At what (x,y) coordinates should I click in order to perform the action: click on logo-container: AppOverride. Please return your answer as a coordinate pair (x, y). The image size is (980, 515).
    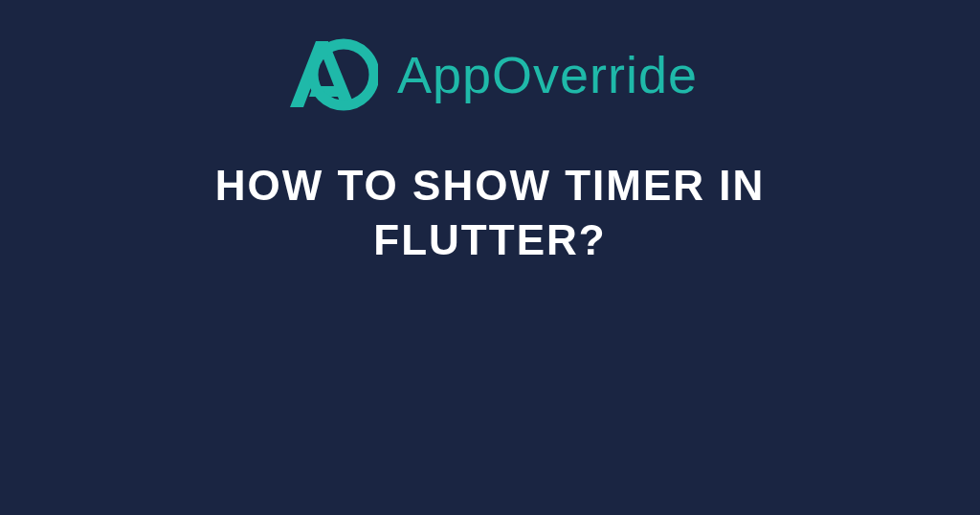
    Looking at the image, I should click on (490, 75).